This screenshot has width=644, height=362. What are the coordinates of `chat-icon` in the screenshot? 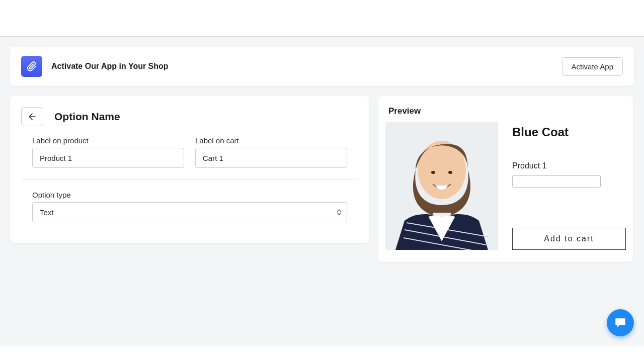 It's located at (620, 323).